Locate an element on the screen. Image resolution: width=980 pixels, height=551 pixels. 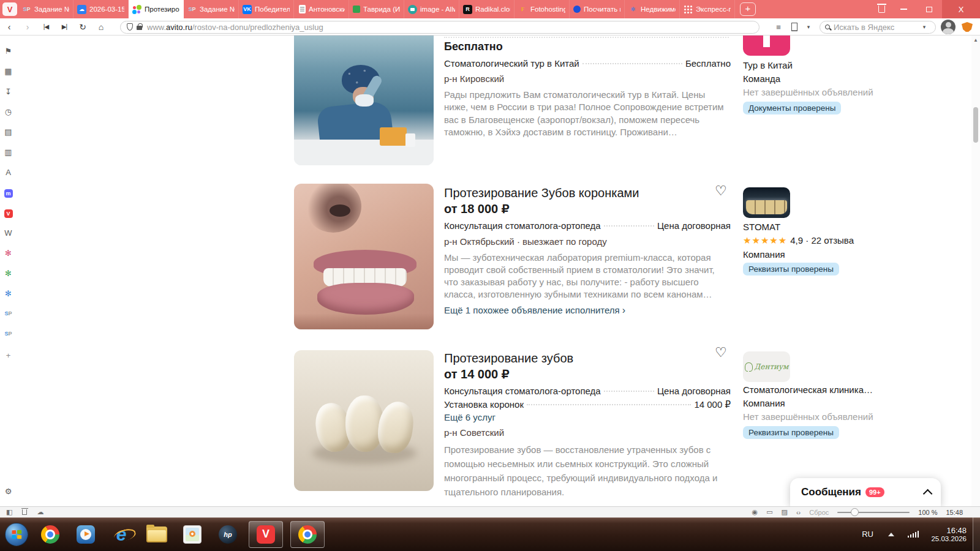
seller-name: STOMAT is located at coordinates (844, 227).